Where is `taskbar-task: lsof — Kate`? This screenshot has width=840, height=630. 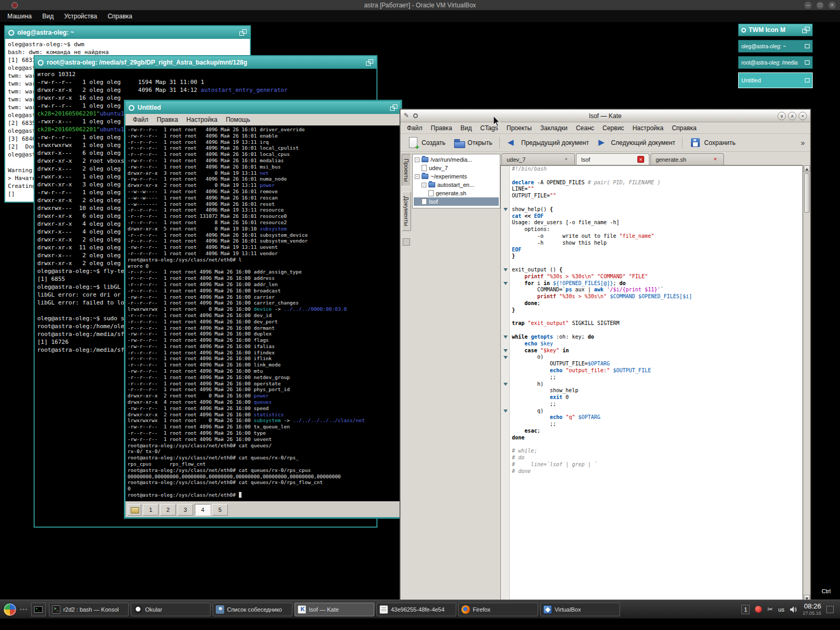 taskbar-task: lsof — Kate is located at coordinates (334, 610).